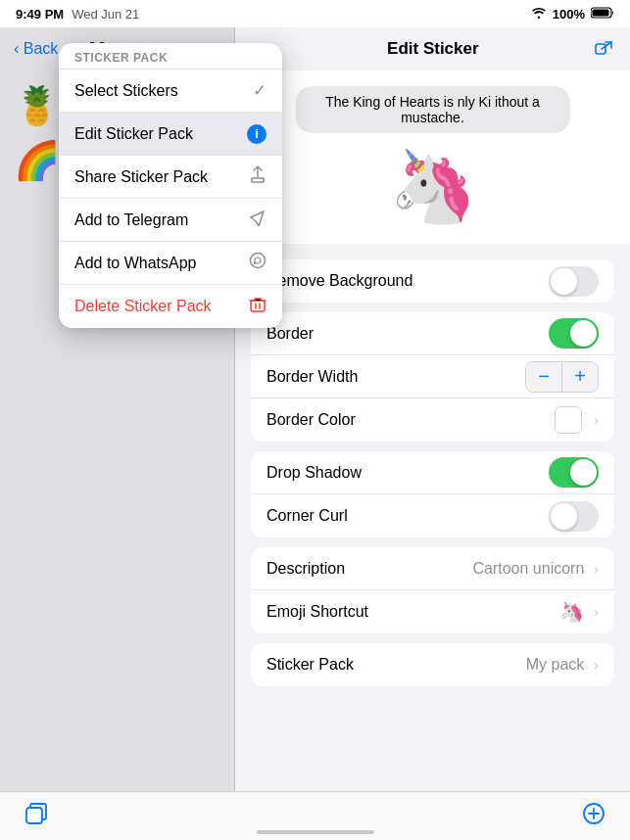  I want to click on status-time: 9:49 PM, so click(39, 14).